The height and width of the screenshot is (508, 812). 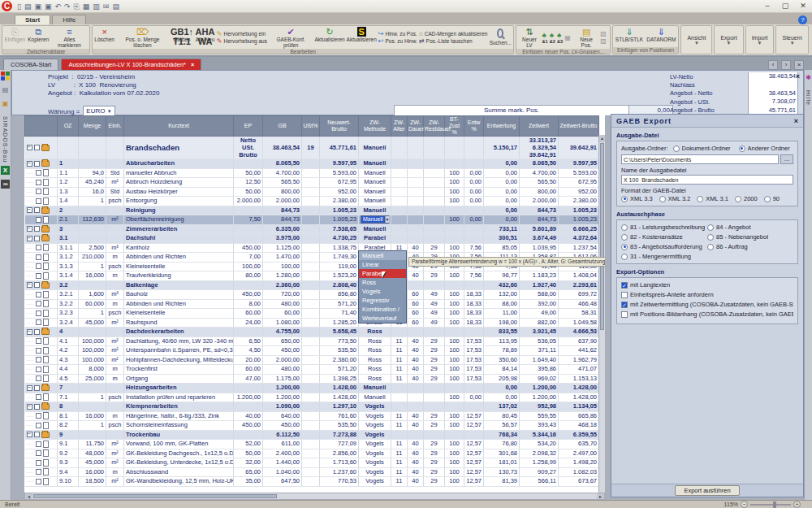 What do you see at coordinates (5, 140) in the screenshot?
I see `sirados-vertical-label: SIRADOS-Bau` at bounding box center [5, 140].